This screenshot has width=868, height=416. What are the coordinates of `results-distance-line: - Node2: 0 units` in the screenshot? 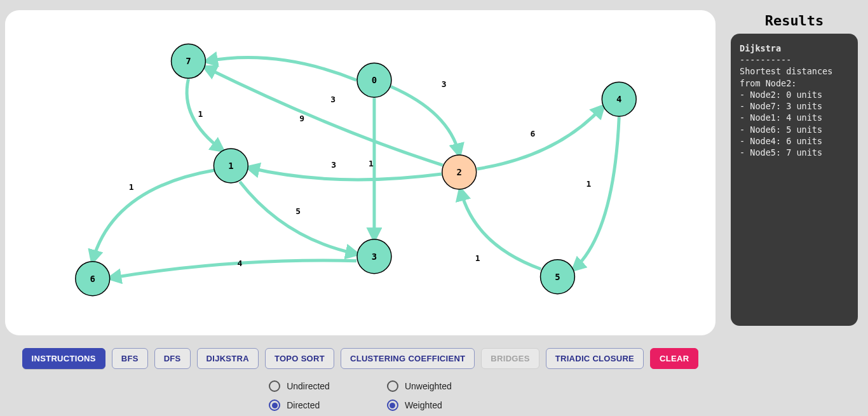 It's located at (794, 95).